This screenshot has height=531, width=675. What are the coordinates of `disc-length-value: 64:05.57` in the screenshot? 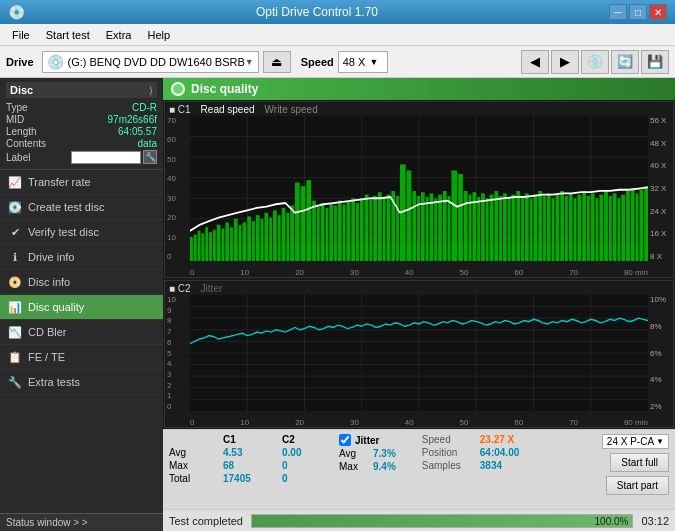 It's located at (138, 132).